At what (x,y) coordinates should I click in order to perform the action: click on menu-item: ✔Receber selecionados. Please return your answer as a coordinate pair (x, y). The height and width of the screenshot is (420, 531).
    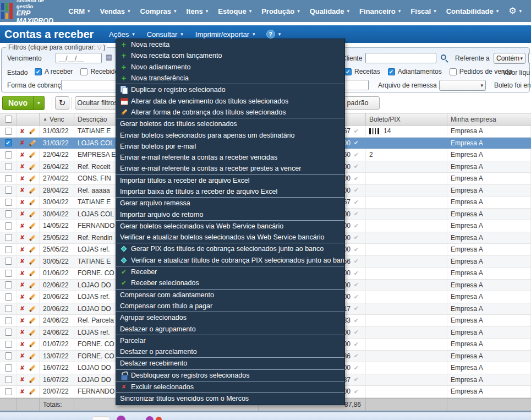
    Looking at the image, I should click on (230, 283).